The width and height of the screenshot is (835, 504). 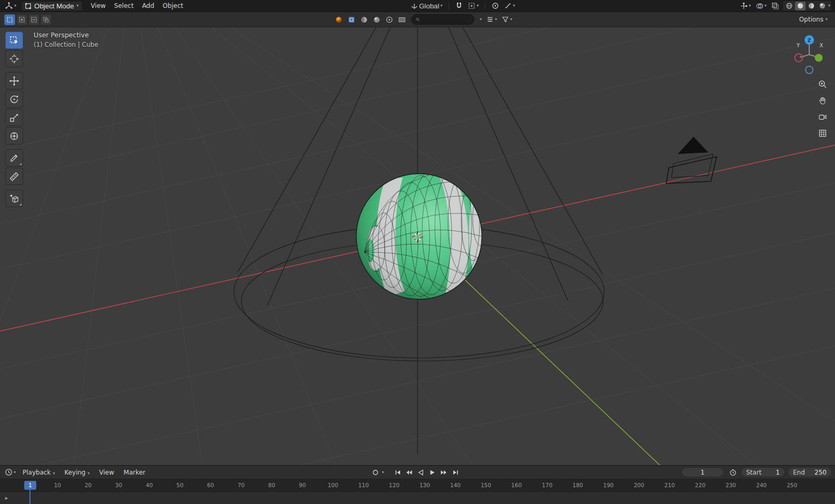 I want to click on tool-rotate, so click(x=14, y=99).